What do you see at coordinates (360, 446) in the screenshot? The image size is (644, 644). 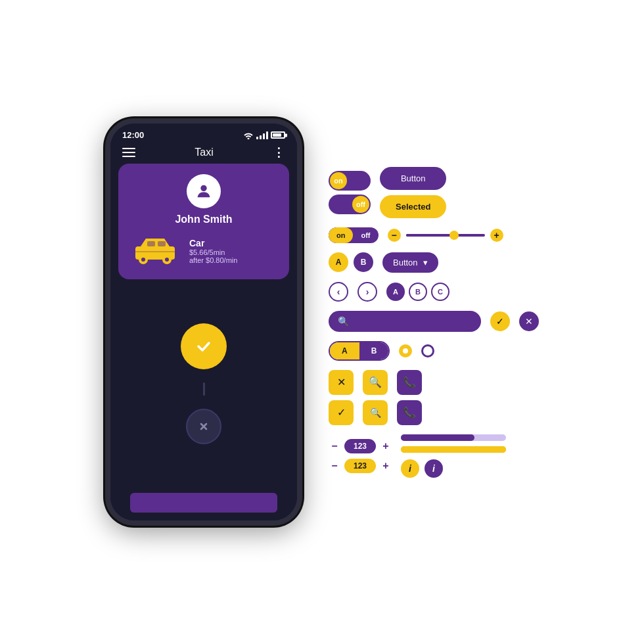 I see `stepper-value-1: 123` at bounding box center [360, 446].